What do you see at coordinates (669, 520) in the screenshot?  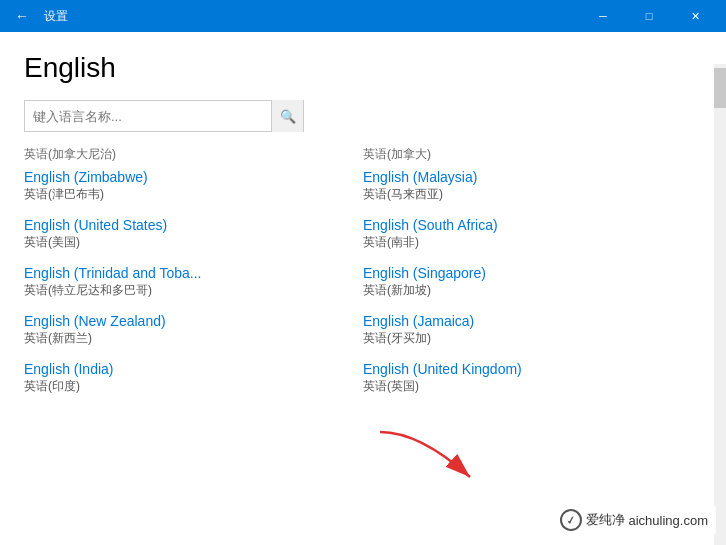 I see `watermark-url: aichuling.com` at bounding box center [669, 520].